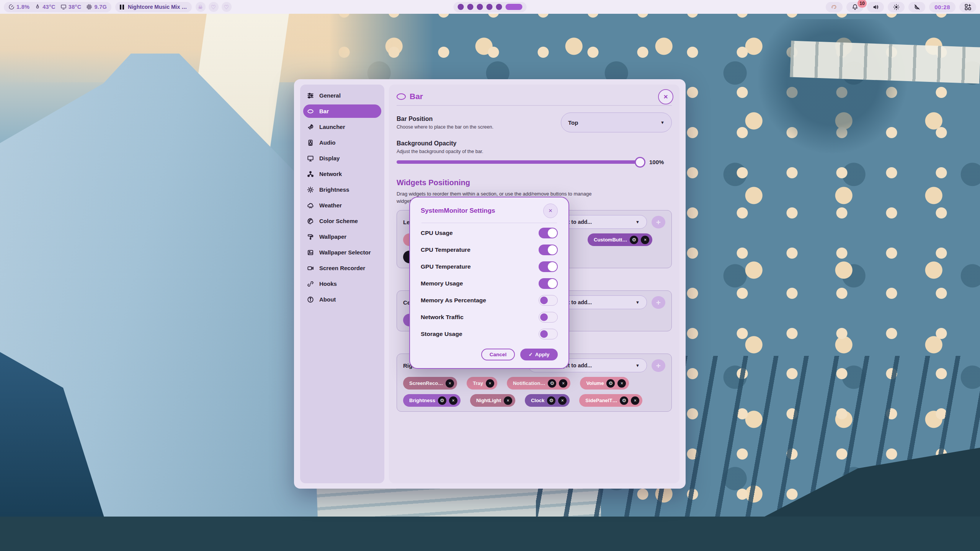 The image size is (980, 551). What do you see at coordinates (432, 400) in the screenshot?
I see `widget-chip-brightness: Brightness⚙×` at bounding box center [432, 400].